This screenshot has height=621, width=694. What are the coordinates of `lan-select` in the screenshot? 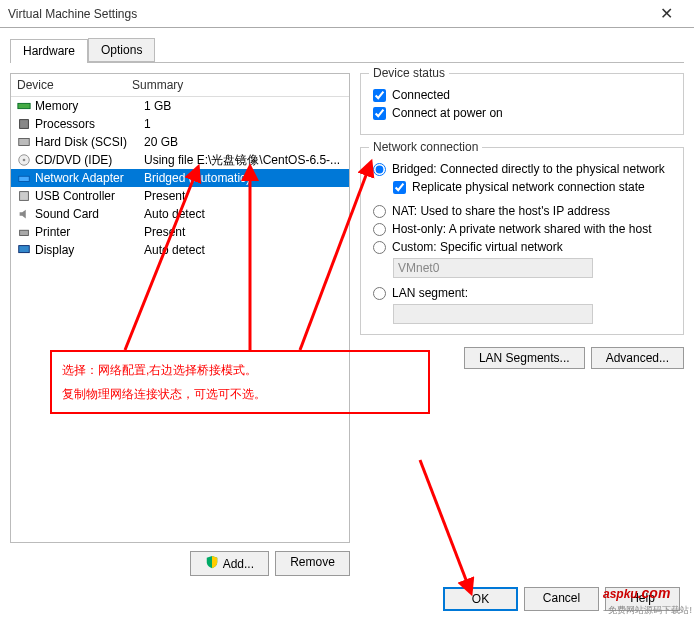 It's located at (493, 314).